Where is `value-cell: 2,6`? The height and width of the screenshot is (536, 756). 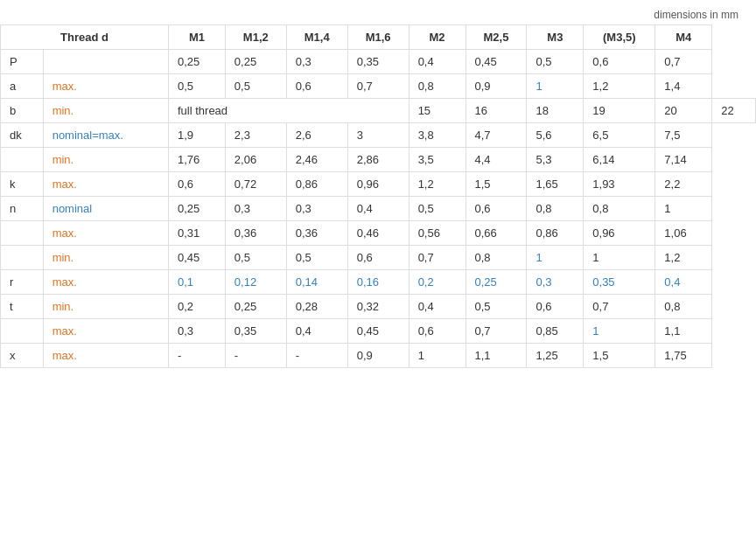 value-cell: 2,6 is located at coordinates (317, 136).